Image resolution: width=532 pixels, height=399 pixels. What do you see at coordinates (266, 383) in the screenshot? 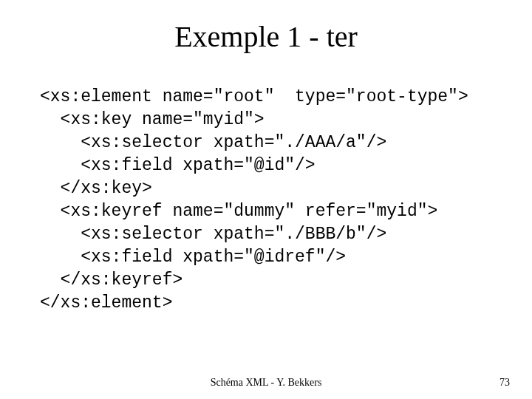
I see `footer-author: Schéma XML - Y. Bekkers` at bounding box center [266, 383].